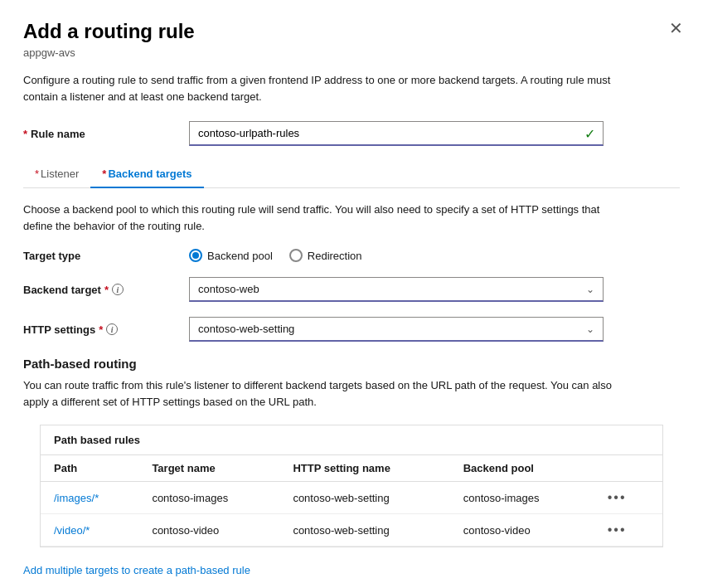  Describe the element at coordinates (90, 531) in the screenshot. I see `row-path-1: /video/*` at that location.